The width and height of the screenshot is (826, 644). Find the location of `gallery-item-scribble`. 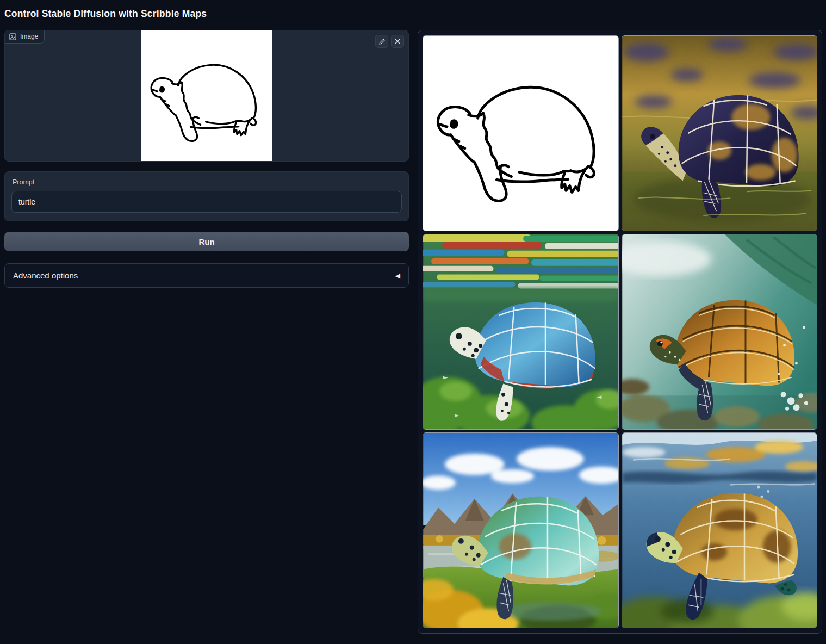

gallery-item-scribble is located at coordinates (521, 133).